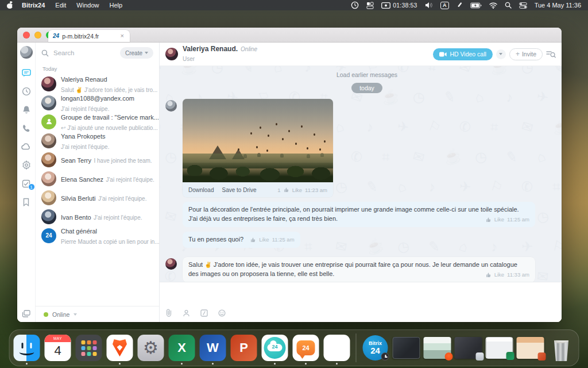  Describe the element at coordinates (355, 5) in the screenshot. I see `status-circle-icon` at that location.